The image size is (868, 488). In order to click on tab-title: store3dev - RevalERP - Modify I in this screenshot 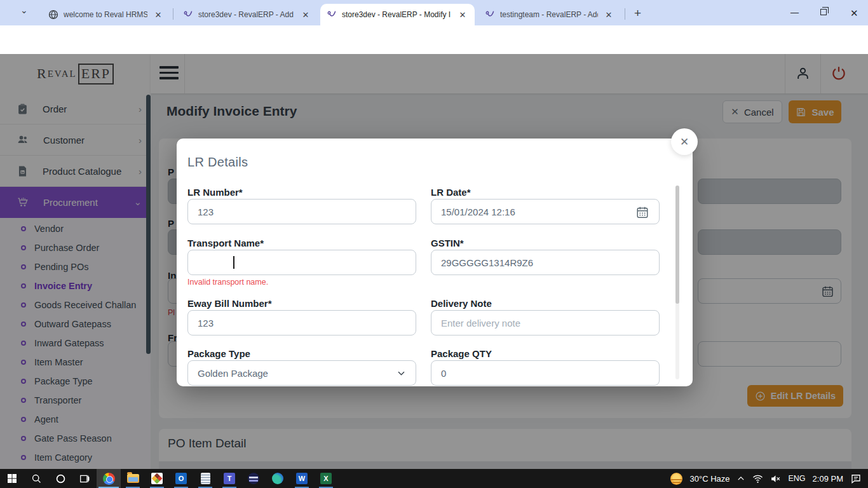, I will do `click(397, 15)`.